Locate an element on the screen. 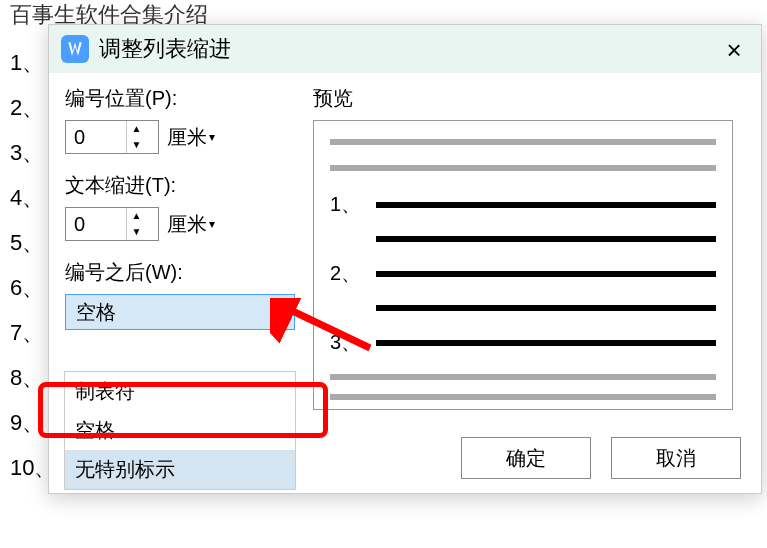 The height and width of the screenshot is (548, 767). after-number-label: 编号之后(W): is located at coordinates (183, 272).